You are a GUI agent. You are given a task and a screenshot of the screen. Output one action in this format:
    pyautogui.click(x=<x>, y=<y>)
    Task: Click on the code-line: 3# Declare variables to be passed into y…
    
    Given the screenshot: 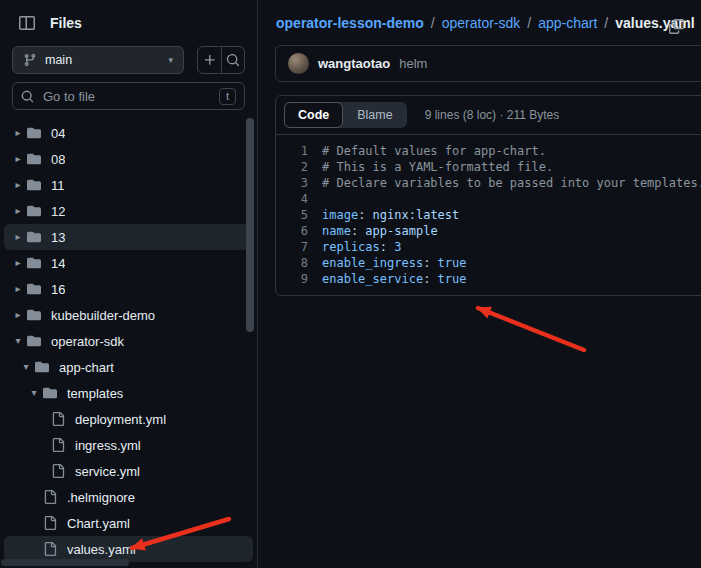 What is the action you would take?
    pyautogui.click(x=488, y=183)
    